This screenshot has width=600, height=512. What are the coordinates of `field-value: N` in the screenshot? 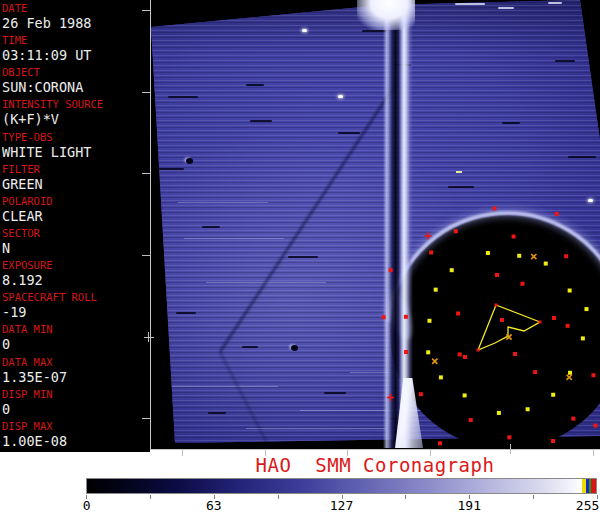 It's located at (76, 248).